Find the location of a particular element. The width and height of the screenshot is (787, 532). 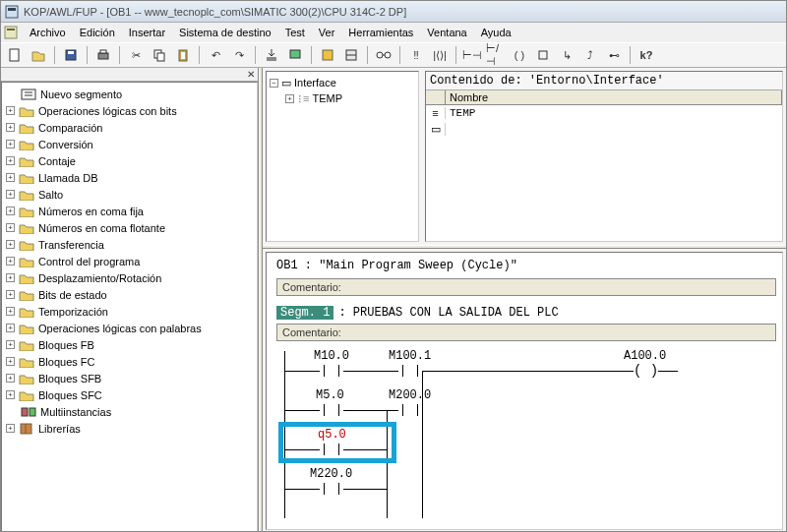

cut-button: ✂ is located at coordinates (136, 55).